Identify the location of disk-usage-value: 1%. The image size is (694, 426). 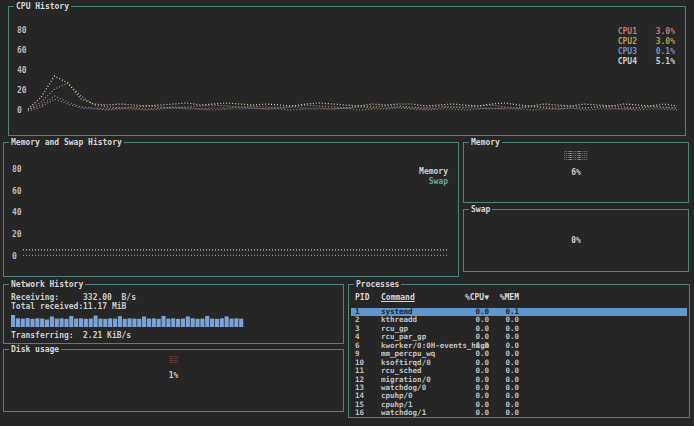
(174, 376).